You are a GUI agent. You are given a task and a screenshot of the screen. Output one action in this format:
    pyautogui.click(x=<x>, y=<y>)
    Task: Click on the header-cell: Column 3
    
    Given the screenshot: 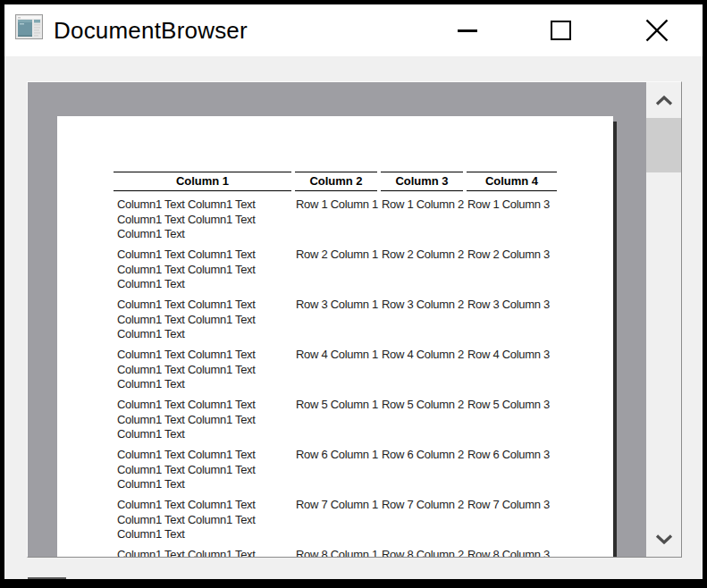 What is the action you would take?
    pyautogui.click(x=422, y=181)
    